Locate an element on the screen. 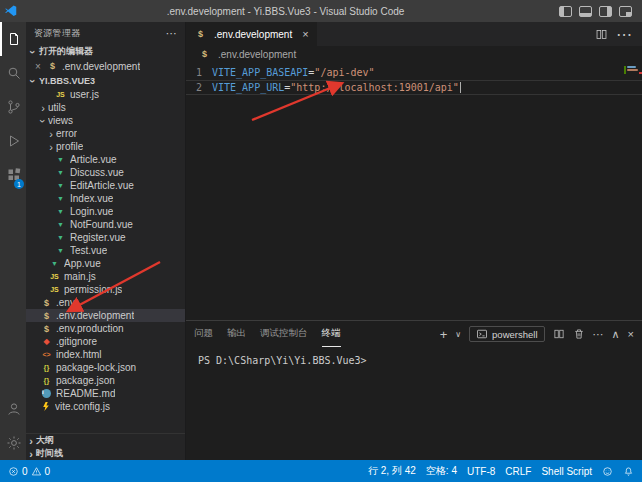  minimap is located at coordinates (631, 68).